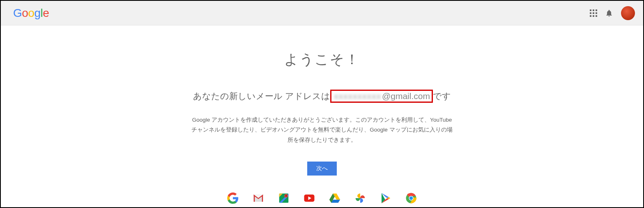 The height and width of the screenshot is (208, 644). What do you see at coordinates (335, 198) in the screenshot?
I see `drive-icon` at bounding box center [335, 198].